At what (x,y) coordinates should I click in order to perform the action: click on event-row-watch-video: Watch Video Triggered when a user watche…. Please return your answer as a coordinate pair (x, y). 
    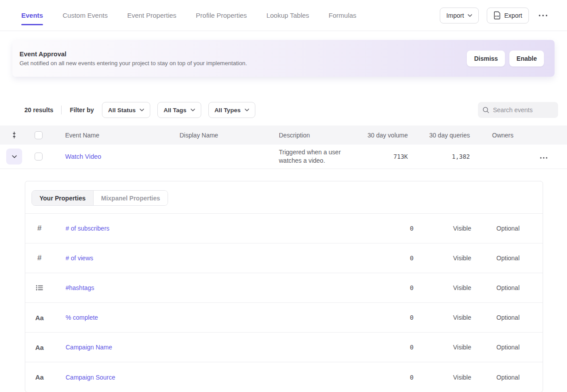
    Looking at the image, I should click on (284, 157).